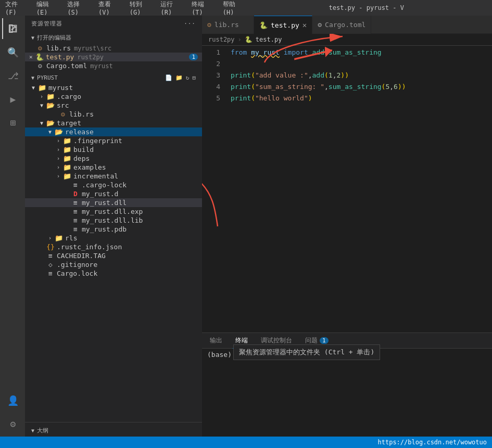  I want to click on outline-section: ▼ 大纲, so click(113, 429).